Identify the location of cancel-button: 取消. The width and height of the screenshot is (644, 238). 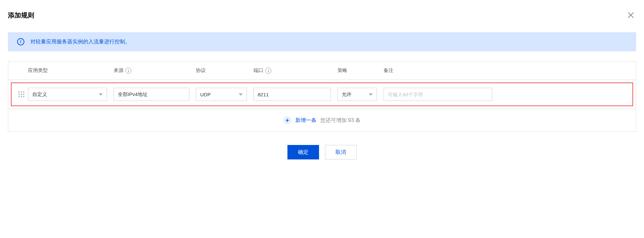
(341, 152).